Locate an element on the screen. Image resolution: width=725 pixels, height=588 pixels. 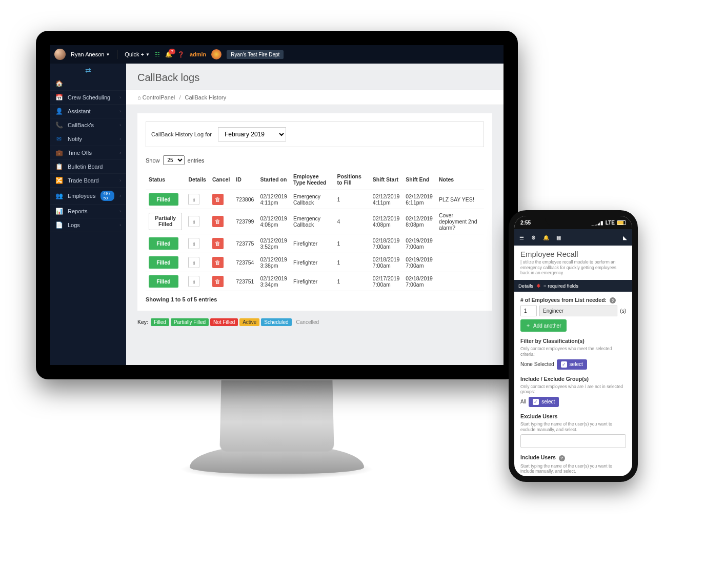
cell-id: 723775 is located at coordinates (245, 244).